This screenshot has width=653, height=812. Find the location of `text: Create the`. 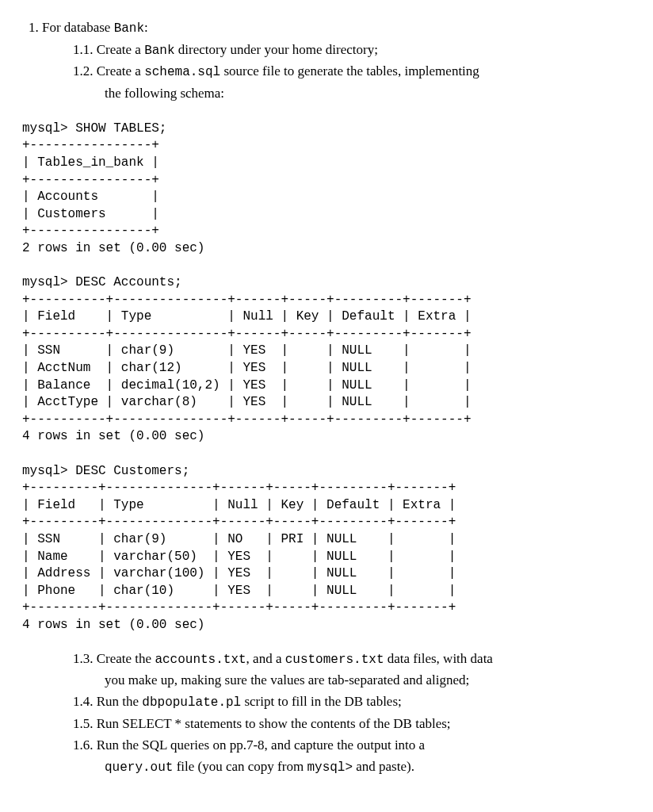

text: Create the is located at coordinates (126, 658).